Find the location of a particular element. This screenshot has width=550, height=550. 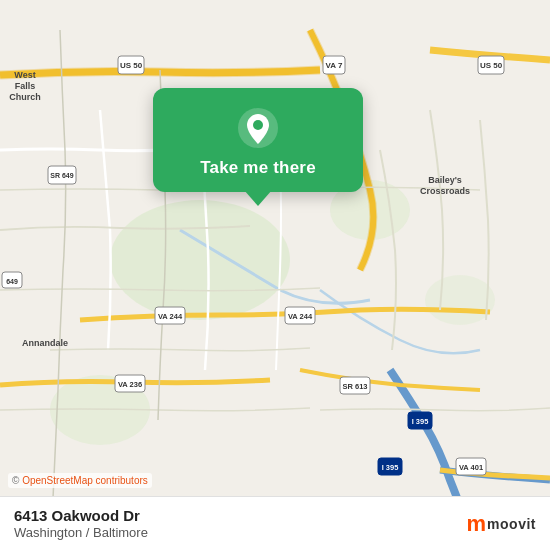

osm-link: OpenStreetMap contributors is located at coordinates (85, 480).